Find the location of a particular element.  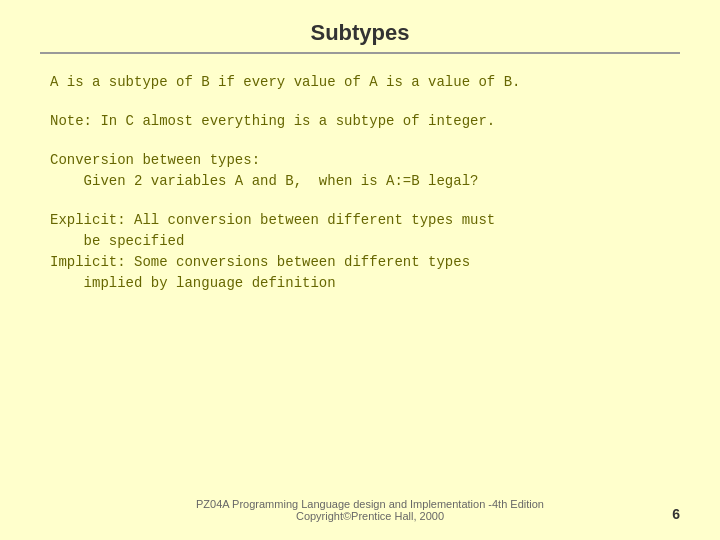

explicit-implicit-section: Explicit: All conversion between differe… is located at coordinates (360, 252).